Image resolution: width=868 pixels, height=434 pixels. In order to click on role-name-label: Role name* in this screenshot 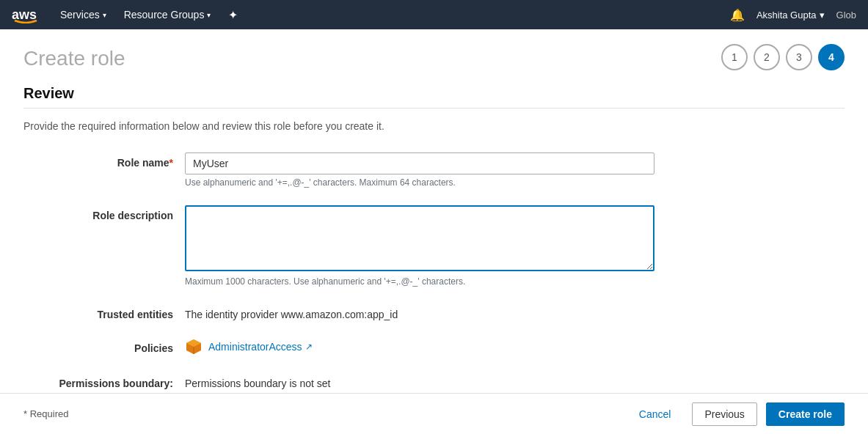, I will do `click(104, 161)`.